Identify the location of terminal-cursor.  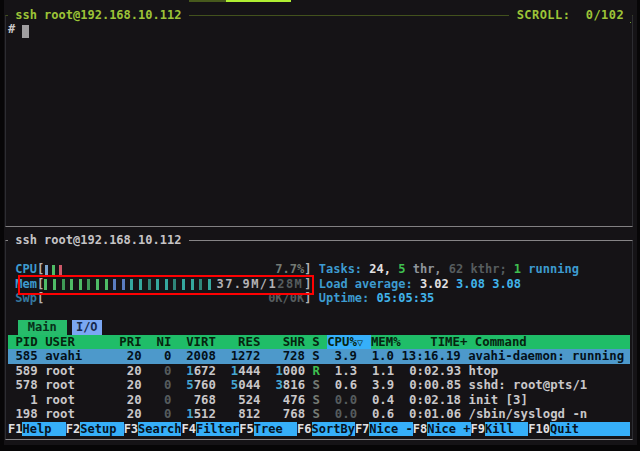
(26, 32).